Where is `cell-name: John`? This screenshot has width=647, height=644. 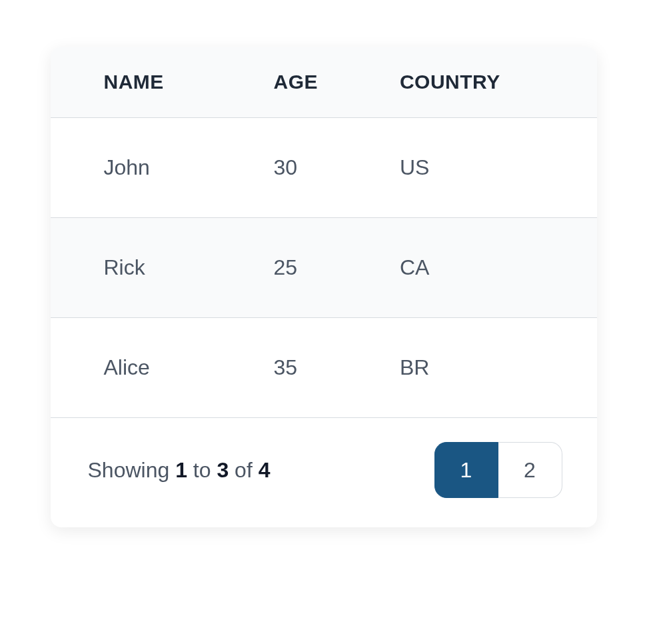 cell-name: John is located at coordinates (156, 168).